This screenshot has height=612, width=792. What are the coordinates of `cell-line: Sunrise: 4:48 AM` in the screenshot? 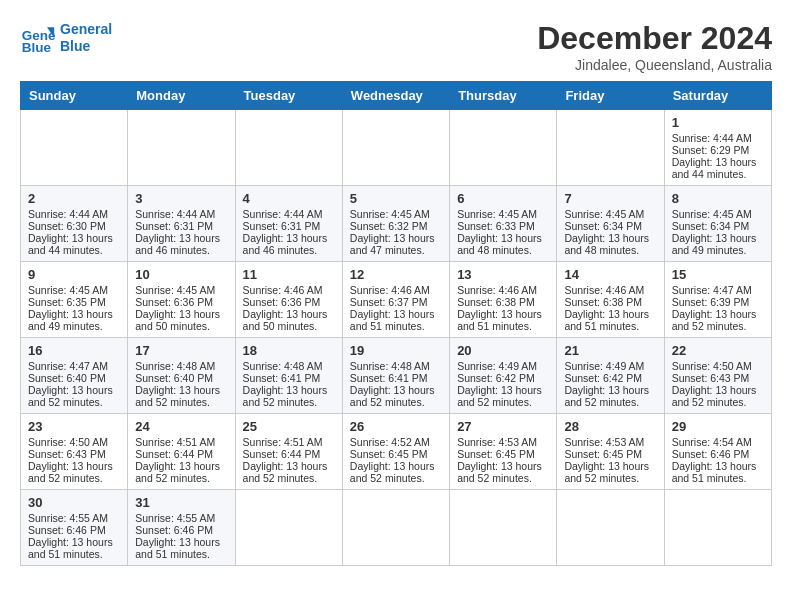 It's located at (175, 366).